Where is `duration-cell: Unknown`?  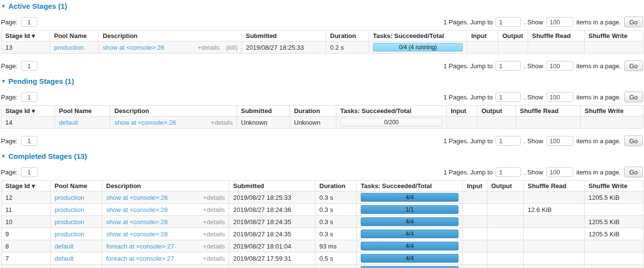
duration-cell: Unknown is located at coordinates (313, 123).